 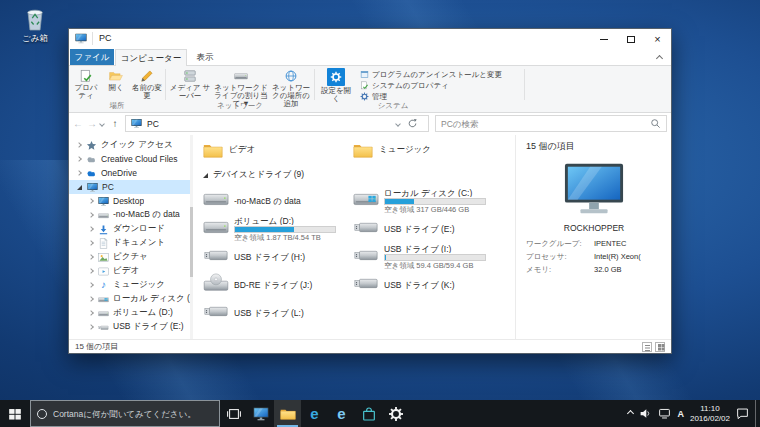 What do you see at coordinates (104, 202) in the screenshot?
I see `desktop-icon` at bounding box center [104, 202].